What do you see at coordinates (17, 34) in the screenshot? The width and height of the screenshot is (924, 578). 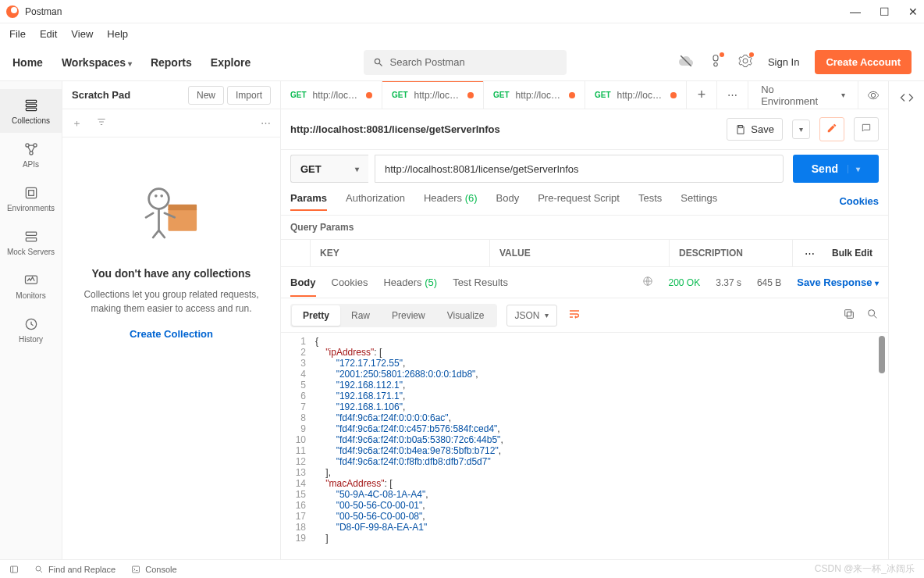 I see `menu-file: File` at bounding box center [17, 34].